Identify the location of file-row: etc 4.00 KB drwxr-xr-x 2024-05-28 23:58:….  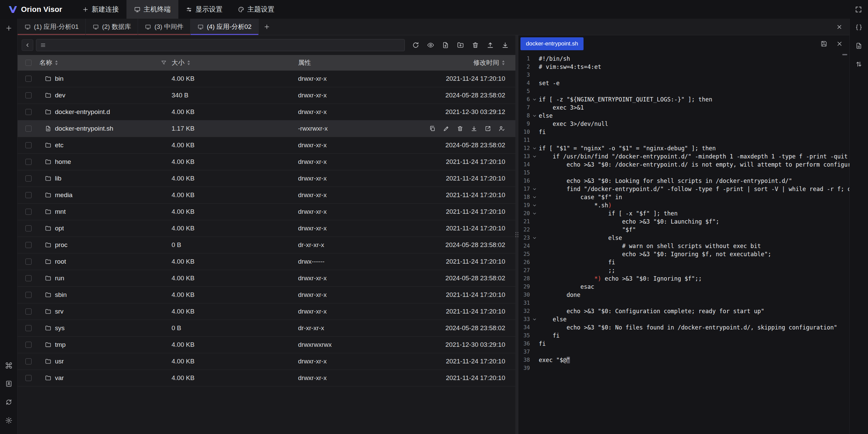
(267, 145).